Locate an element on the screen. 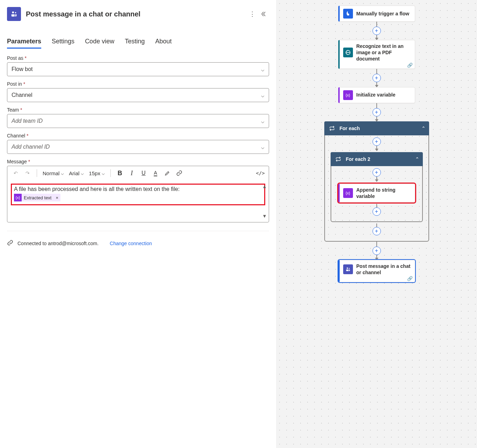 The height and width of the screenshot is (448, 477). node-append-string: {x} Append to string variable is located at coordinates (377, 193).